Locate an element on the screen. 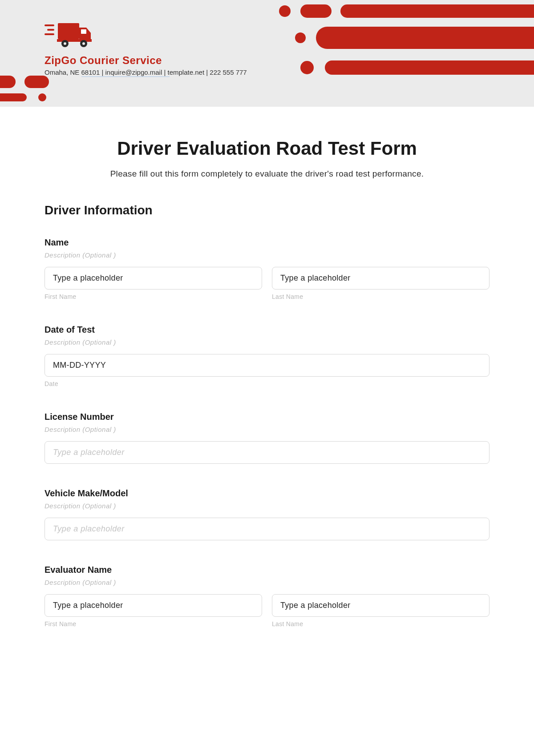 The image size is (534, 756). evaluator-first-input is located at coordinates (153, 606).